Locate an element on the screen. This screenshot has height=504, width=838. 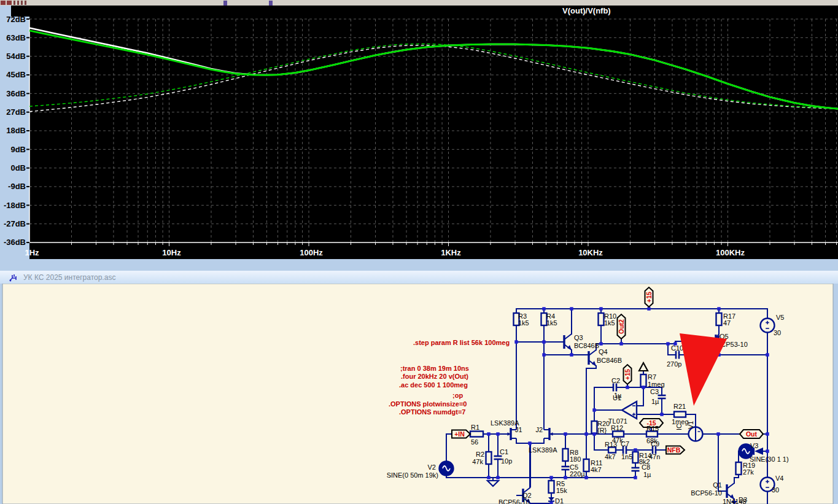
component-label: 47 is located at coordinates (727, 323).